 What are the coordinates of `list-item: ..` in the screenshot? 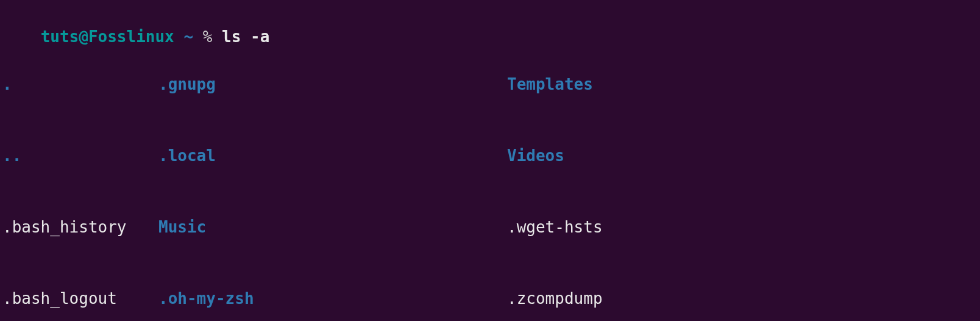 It's located at (80, 156).